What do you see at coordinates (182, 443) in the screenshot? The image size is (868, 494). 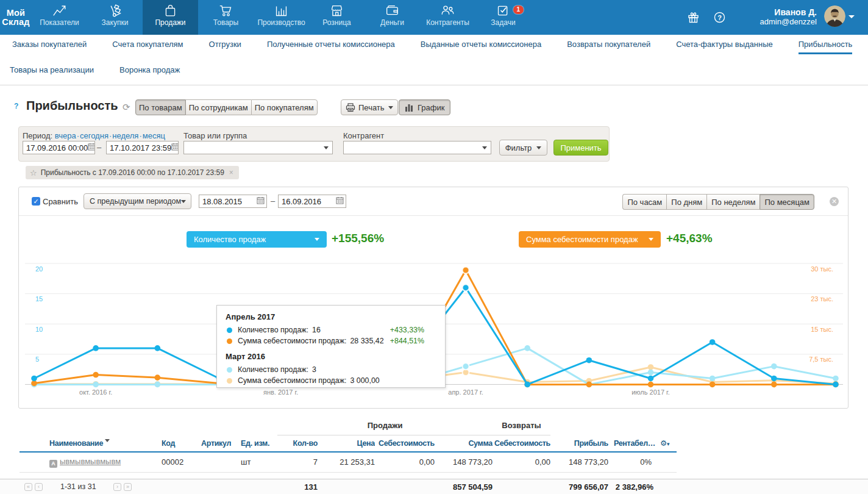 I see `column-header: Код` at bounding box center [182, 443].